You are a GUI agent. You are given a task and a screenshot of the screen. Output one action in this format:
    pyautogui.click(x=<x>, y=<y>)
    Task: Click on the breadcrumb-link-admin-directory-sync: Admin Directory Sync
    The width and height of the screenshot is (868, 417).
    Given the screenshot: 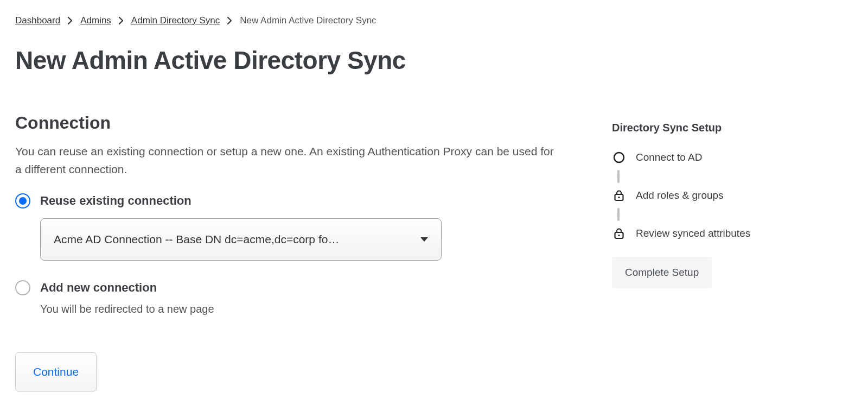 What is the action you would take?
    pyautogui.click(x=176, y=21)
    